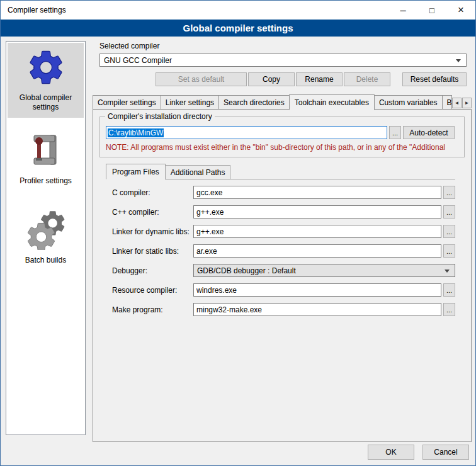 The width and height of the screenshot is (476, 466). I want to click on tab-compiler-settings: Compiler settings, so click(127, 102).